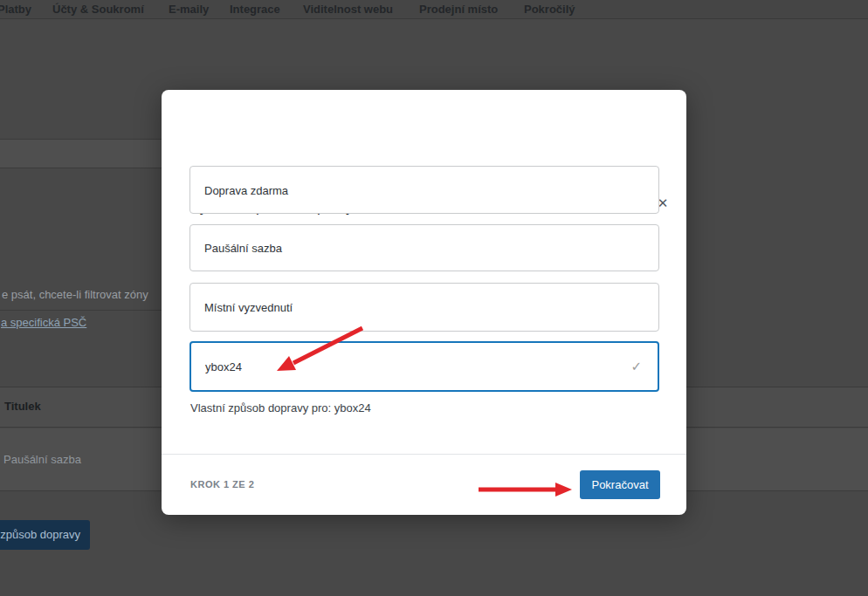 The image size is (868, 596). What do you see at coordinates (636, 367) in the screenshot?
I see `check-icon: ✓` at bounding box center [636, 367].